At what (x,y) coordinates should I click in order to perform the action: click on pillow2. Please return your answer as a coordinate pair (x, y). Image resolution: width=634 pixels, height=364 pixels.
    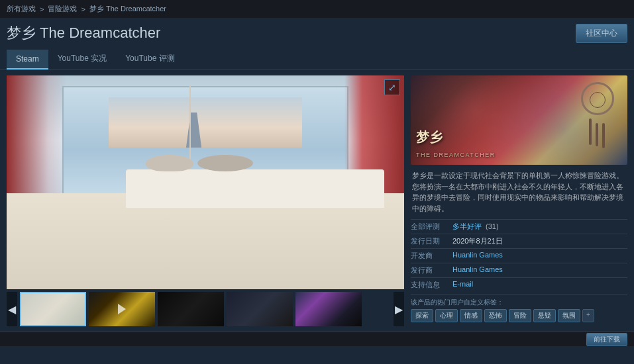
    Looking at the image, I should click on (225, 163).